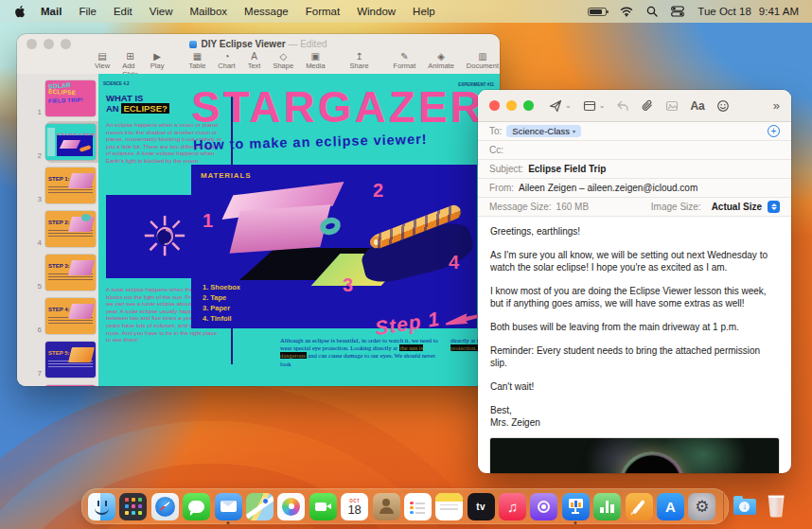  Describe the element at coordinates (58, 229) in the screenshot. I see `slide-thumbnail-4: 4 STEP 2:` at that location.